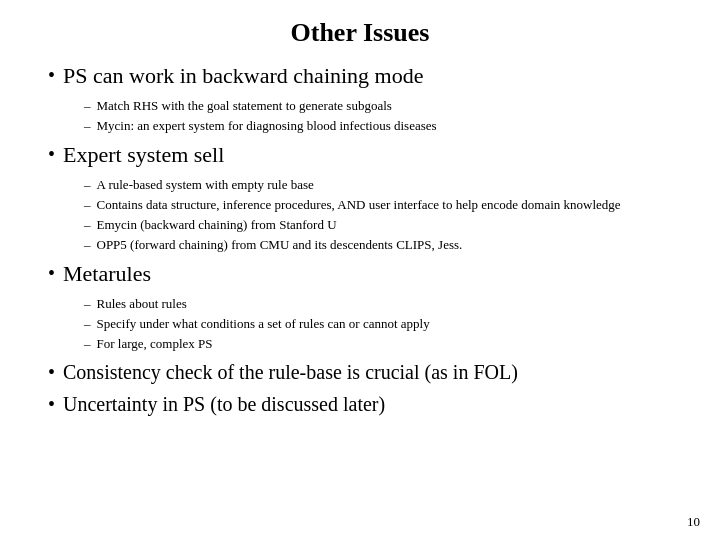  I want to click on sub-text-0-1: Mycin: an expert system for diagnosing b…, so click(267, 126).